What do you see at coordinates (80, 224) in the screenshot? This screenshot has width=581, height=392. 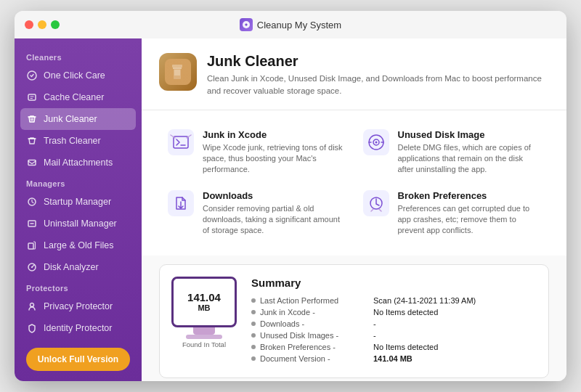 I see `sidebar-label-uninstall-manager: Uninstall Manager` at bounding box center [80, 224].